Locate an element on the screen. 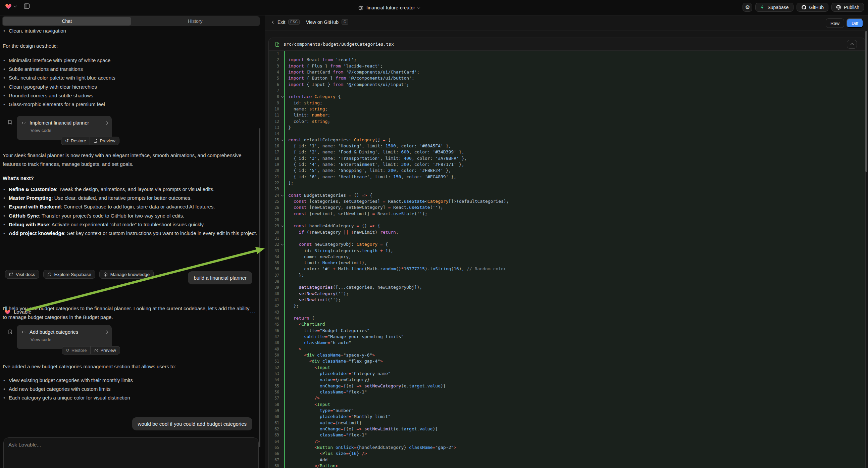 The width and height of the screenshot is (868, 468). line-number: 20 is located at coordinates (276, 171).